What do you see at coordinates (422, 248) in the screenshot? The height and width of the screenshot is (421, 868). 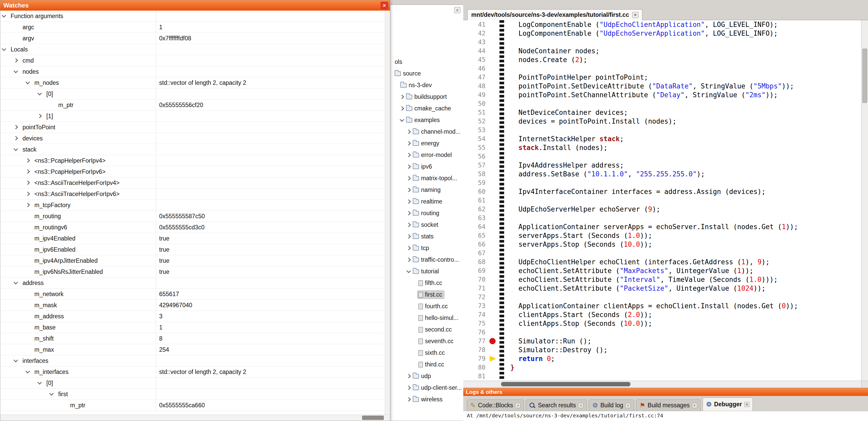 I see `tree-item-row: tcp` at bounding box center [422, 248].